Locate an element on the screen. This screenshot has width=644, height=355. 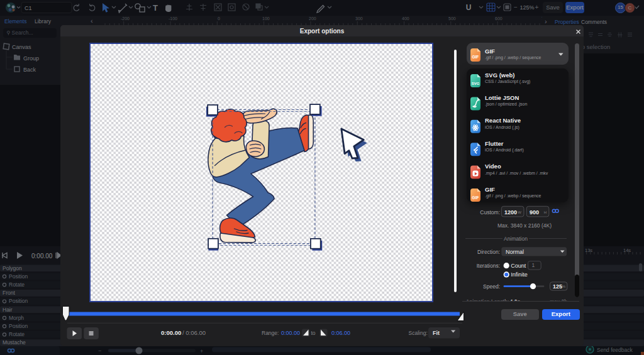
svg-text: React Native is located at coordinates (503, 121).